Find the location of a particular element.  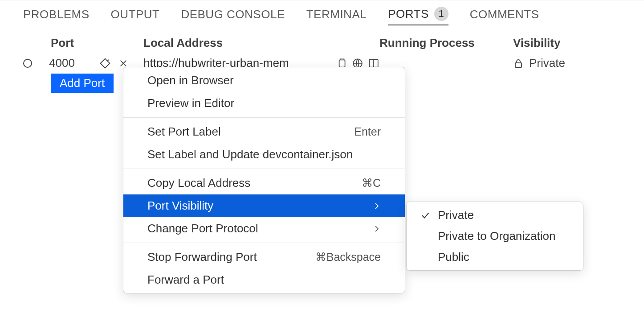

submenu-private-label: Private is located at coordinates (456, 215).